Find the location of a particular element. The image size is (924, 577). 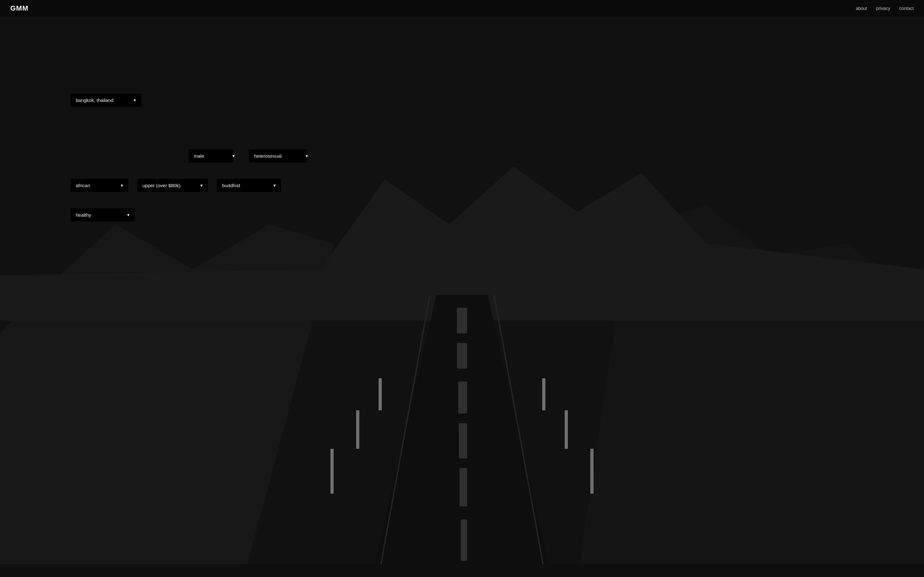

orientation-select-wrapper: heterosexualhomosexualbisexualother is located at coordinates (281, 156).